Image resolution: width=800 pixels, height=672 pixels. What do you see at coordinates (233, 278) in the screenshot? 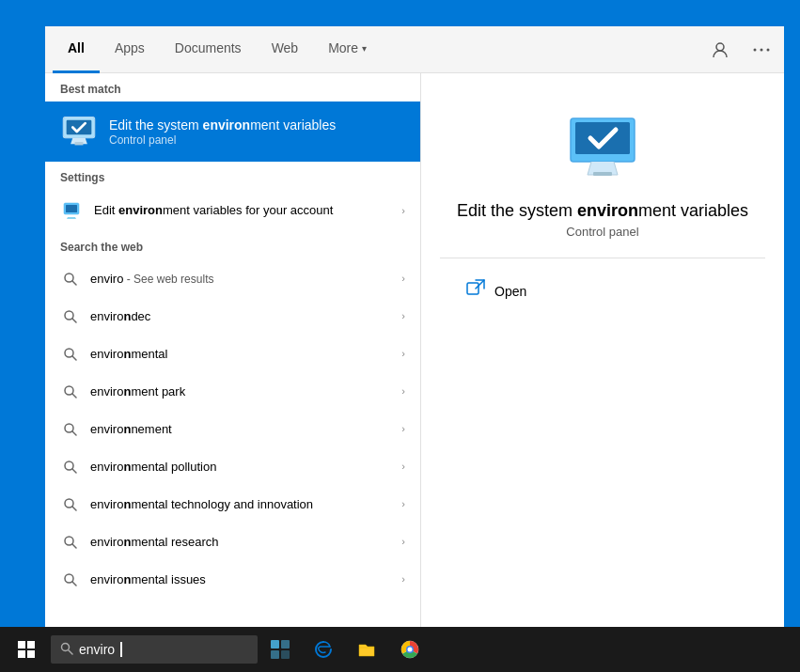
I see `web-search-enviro: enviro - See web results ›` at bounding box center [233, 278].